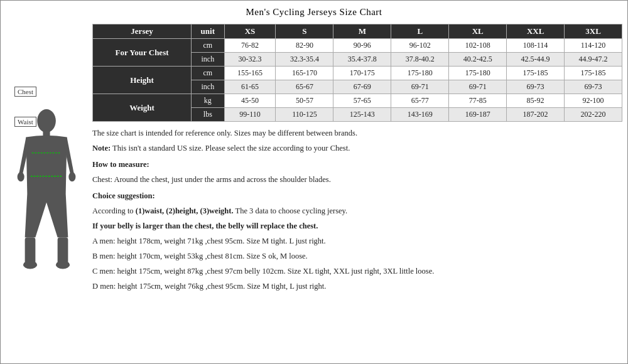 The image size is (628, 364). I want to click on height-inch-xs: 61-65, so click(250, 87).